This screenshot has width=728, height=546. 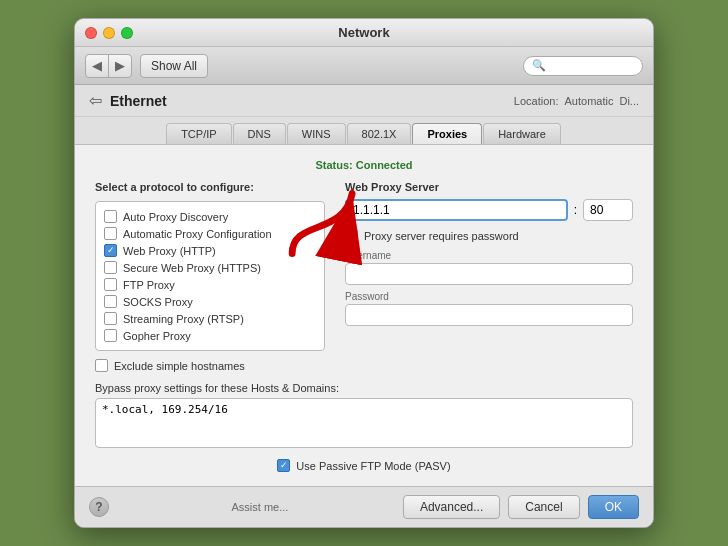 What do you see at coordinates (489, 256) in the screenshot?
I see `username-label: Username` at bounding box center [489, 256].